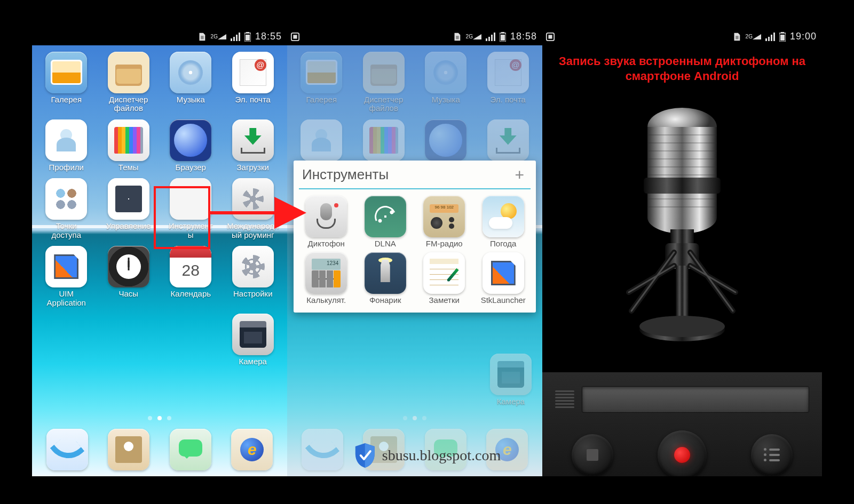  What do you see at coordinates (695, 399) in the screenshot?
I see `recorder-lcd-display` at bounding box center [695, 399].